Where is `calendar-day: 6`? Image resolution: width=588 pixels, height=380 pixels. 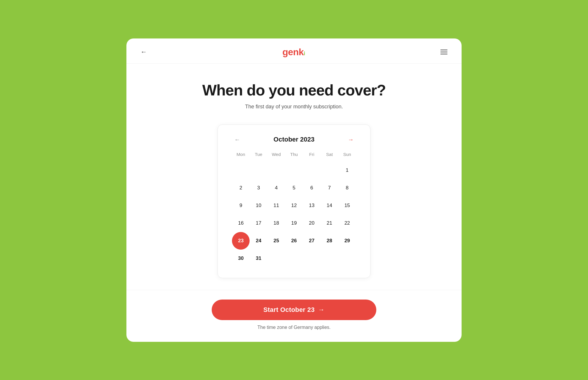 calendar-day: 6 is located at coordinates (312, 188).